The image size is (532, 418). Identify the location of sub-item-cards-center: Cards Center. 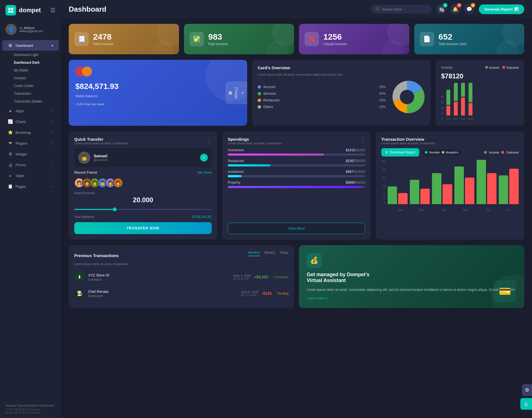
(30, 86).